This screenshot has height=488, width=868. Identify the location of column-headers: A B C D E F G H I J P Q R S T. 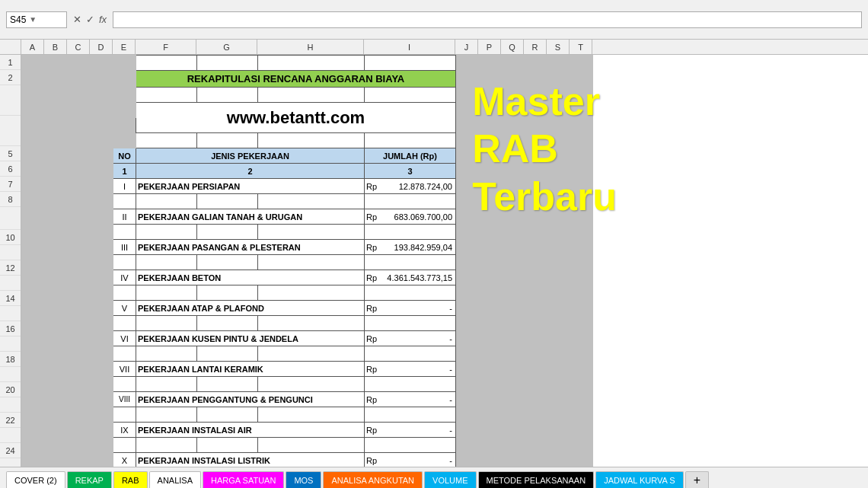
(434, 47).